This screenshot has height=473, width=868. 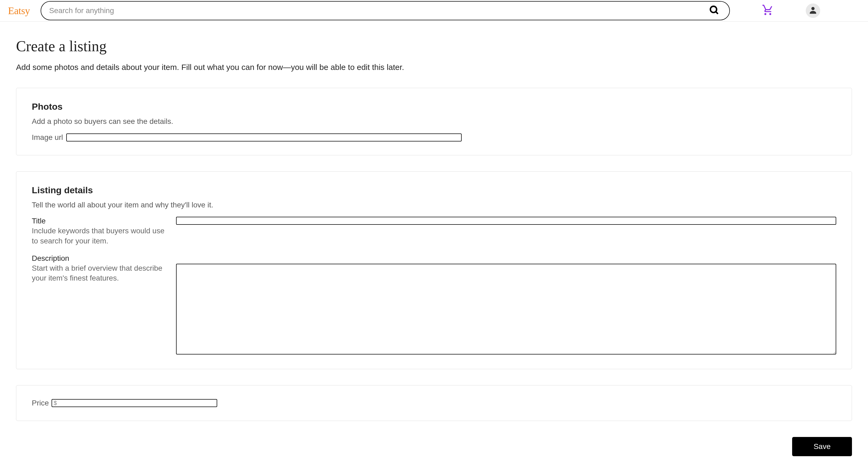 What do you see at coordinates (434, 121) in the screenshot?
I see `card-sub-photos: Add a photo so buyers can see the detail…` at bounding box center [434, 121].